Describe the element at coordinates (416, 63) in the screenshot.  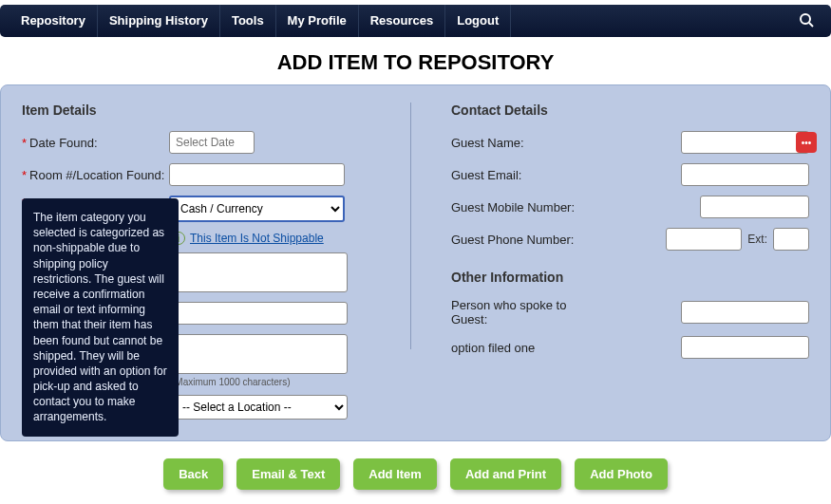
I see `page-title: ADD ITEM TO REPOSITORY` at that location.